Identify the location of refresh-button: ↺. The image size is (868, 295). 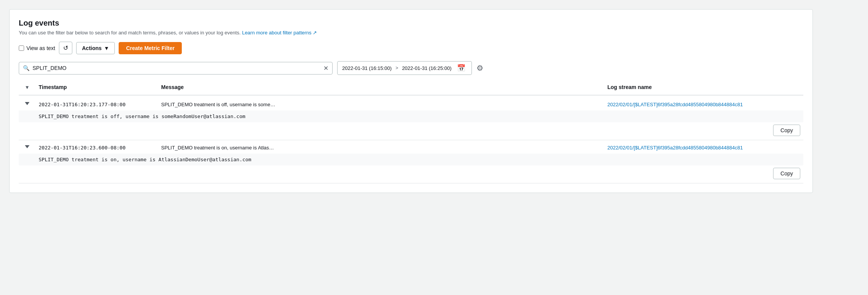
(66, 48).